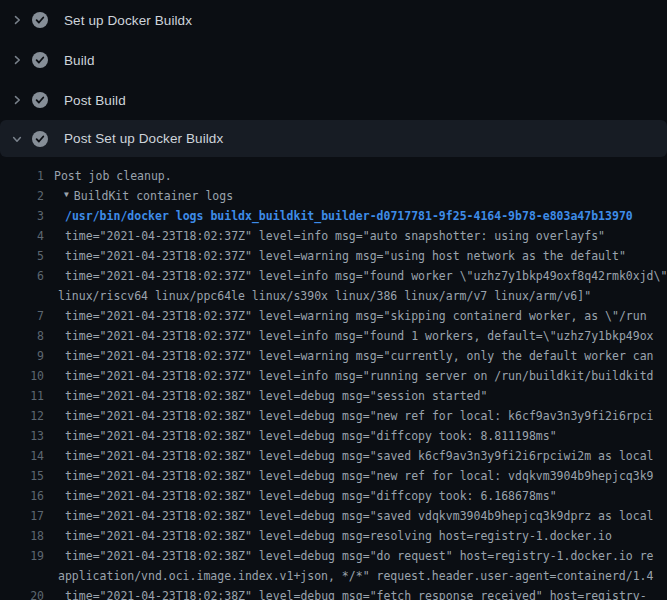 The height and width of the screenshot is (600, 667). What do you see at coordinates (348, 576) in the screenshot?
I see `log-line-text: application/vnd.oci.image.index.v1+json,…` at bounding box center [348, 576].